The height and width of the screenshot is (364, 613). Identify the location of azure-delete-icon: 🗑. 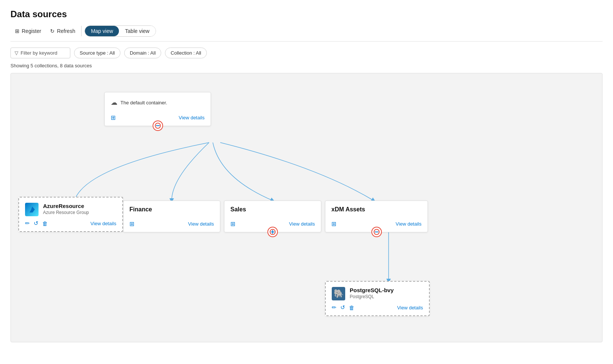
(45, 224).